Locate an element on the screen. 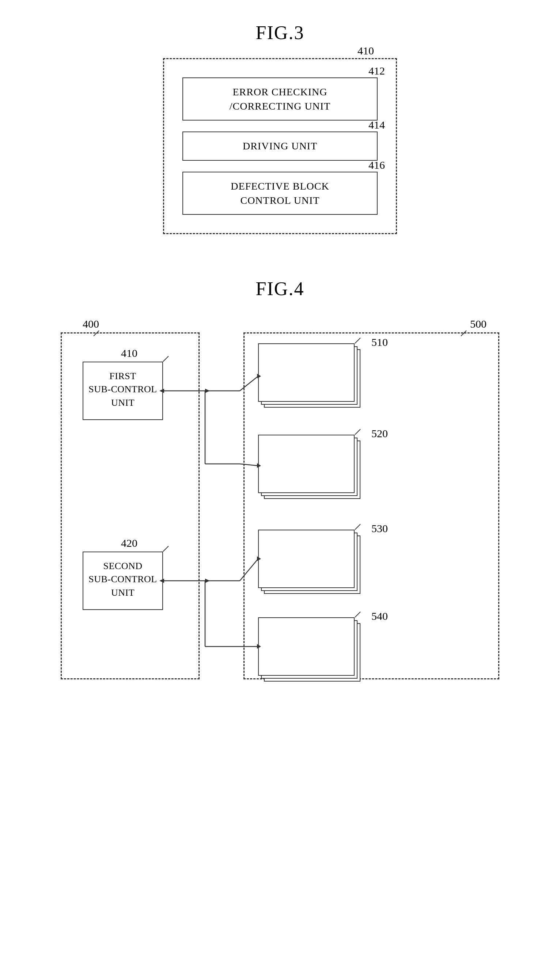  unit-box-412-text: ERROR CHECKING/CORRECTING UNIT is located at coordinates (280, 99).